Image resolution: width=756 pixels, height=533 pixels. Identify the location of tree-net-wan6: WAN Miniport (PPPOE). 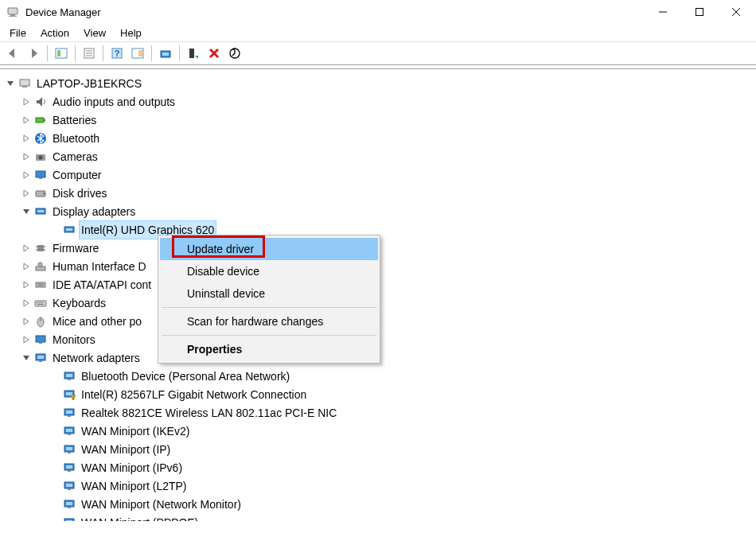
(380, 517).